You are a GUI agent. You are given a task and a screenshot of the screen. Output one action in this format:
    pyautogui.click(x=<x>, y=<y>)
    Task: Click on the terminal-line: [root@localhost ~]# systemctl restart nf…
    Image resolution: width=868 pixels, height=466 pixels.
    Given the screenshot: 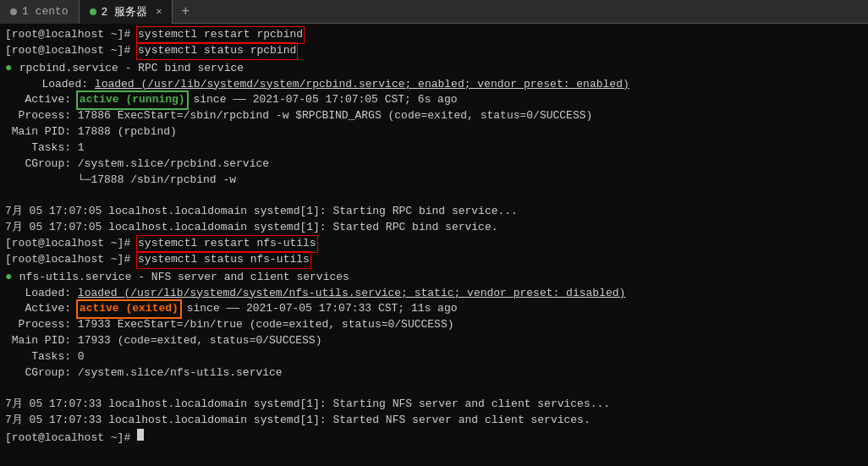 What is the action you would take?
    pyautogui.click(x=434, y=244)
    